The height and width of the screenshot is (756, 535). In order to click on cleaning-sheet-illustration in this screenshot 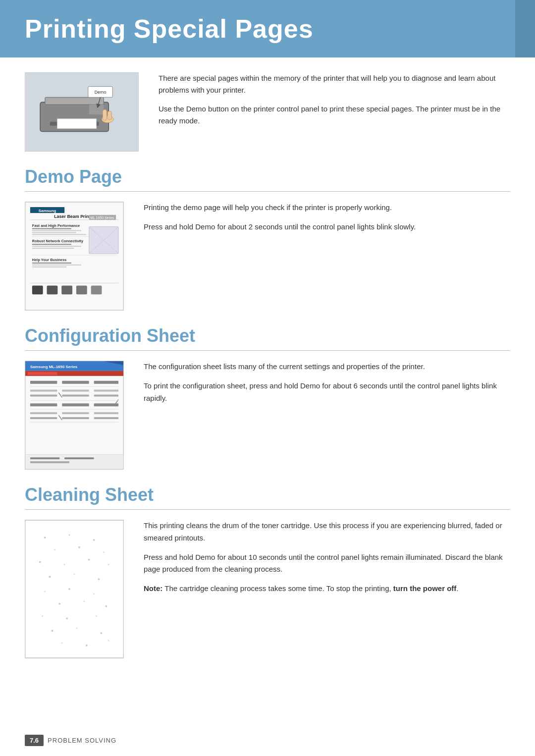, I will do `click(74, 589)`.